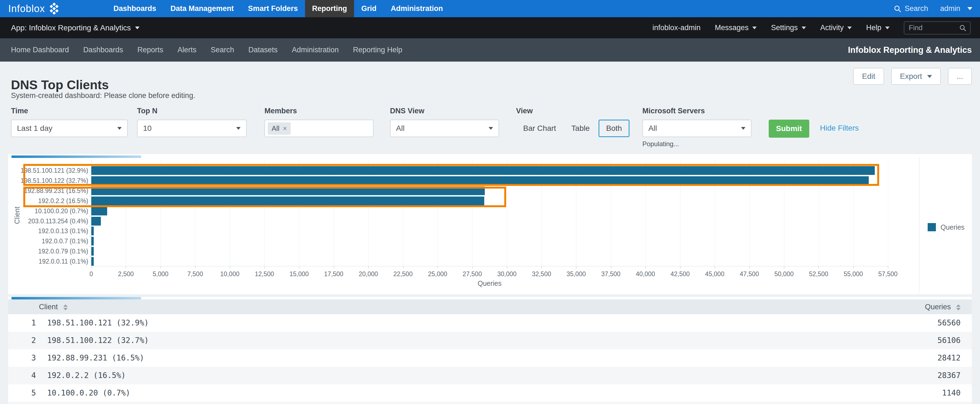 The image size is (980, 404). What do you see at coordinates (490, 341) in the screenshot?
I see `table-row: 2198.51.100.122 (32.7%)56106` at bounding box center [490, 341].